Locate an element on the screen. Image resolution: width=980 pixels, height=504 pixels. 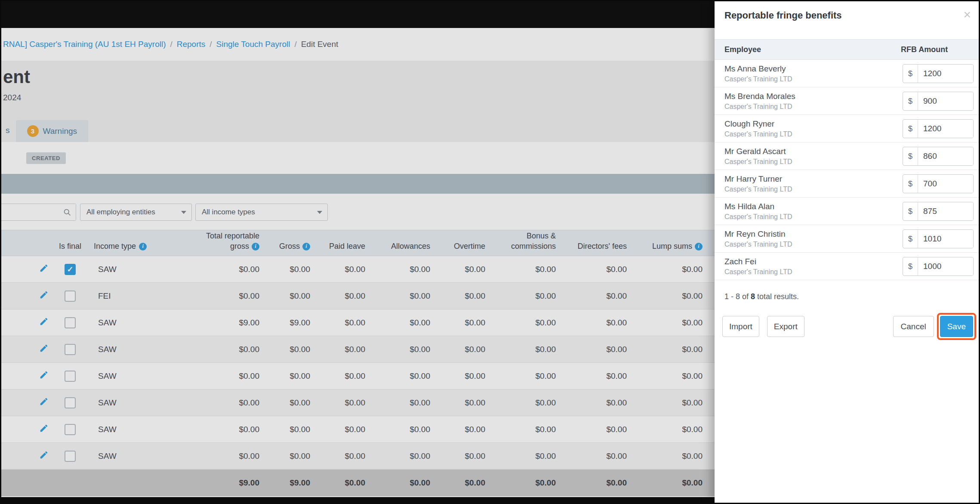
rfb-row: Ms Brenda Morales Casper's Training LTD … is located at coordinates (847, 101).